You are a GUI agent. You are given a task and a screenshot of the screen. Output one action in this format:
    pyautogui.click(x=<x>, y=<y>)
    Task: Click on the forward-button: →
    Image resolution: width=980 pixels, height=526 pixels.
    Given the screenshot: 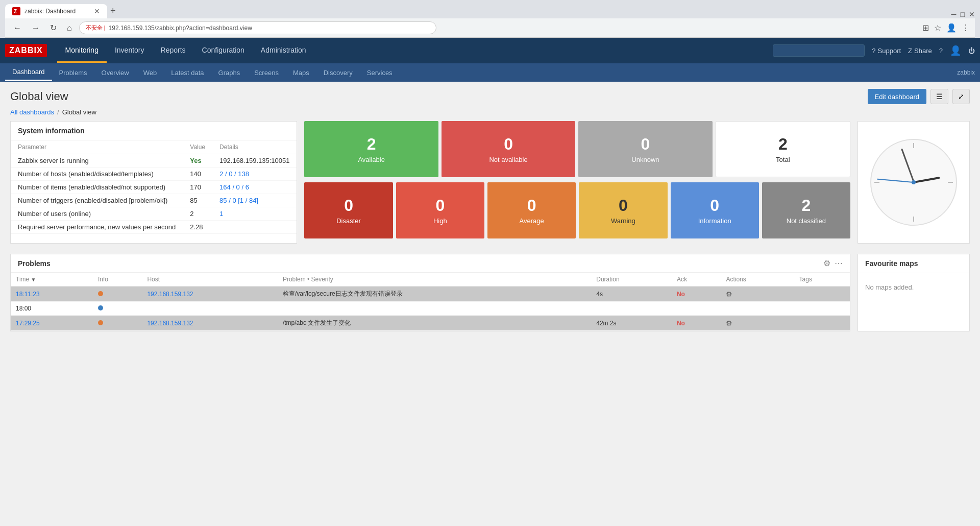 What is the action you would take?
    pyautogui.click(x=36, y=28)
    